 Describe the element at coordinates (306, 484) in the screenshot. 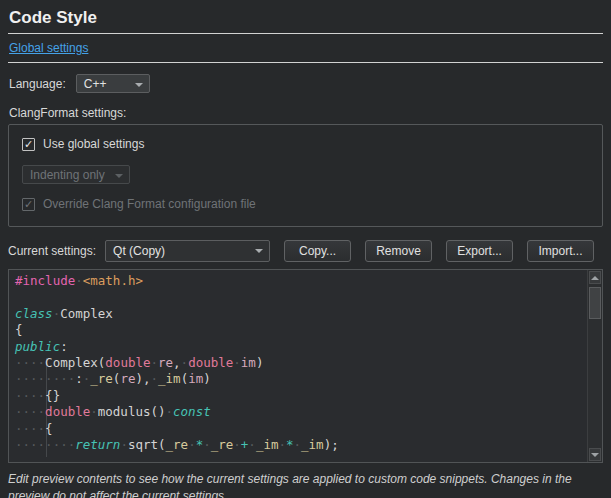

I see `help-note: Edit preview contents to see how the cur…` at that location.